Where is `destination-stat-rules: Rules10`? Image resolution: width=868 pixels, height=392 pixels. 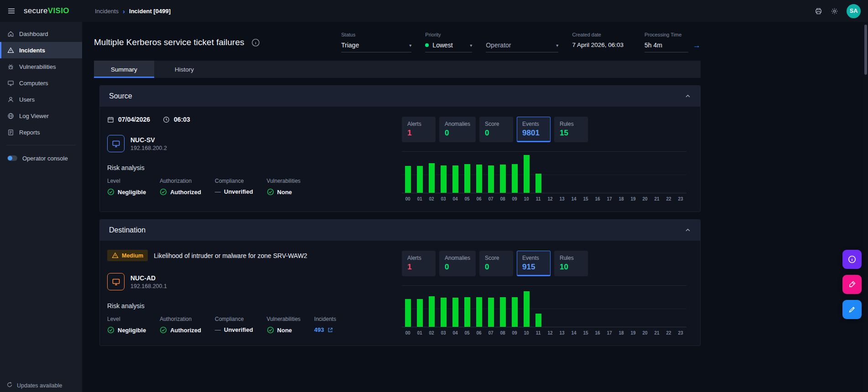 destination-stat-rules: Rules10 is located at coordinates (571, 263).